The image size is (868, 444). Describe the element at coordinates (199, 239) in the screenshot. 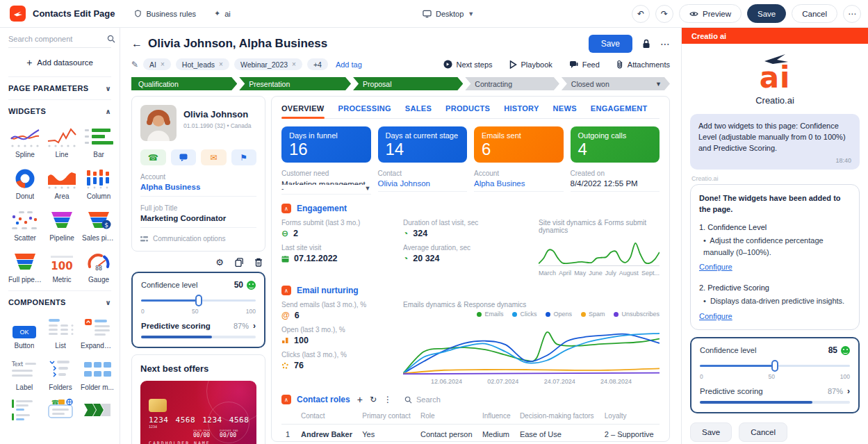

I see `communication-options: Communication options` at that location.